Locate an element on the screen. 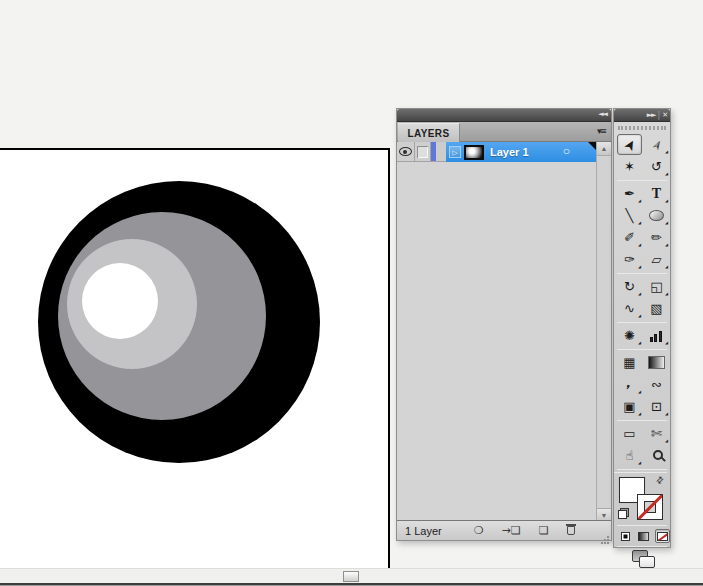  layers-scrollbar: ▲ ▼ is located at coordinates (604, 332).